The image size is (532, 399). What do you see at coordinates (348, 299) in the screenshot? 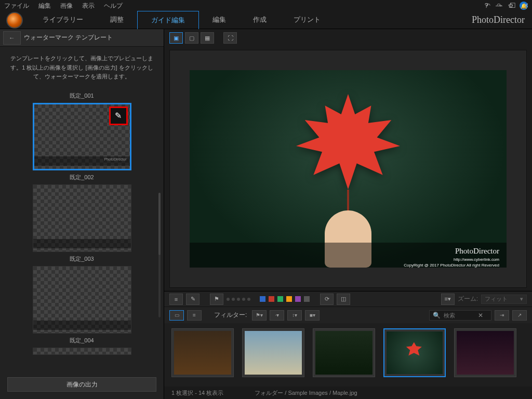
I see `rating-toolbar: ≡ ✎ ⚑ ⟳ ◫ ≡▾ ズーム: フィット▾` at bounding box center [348, 299].